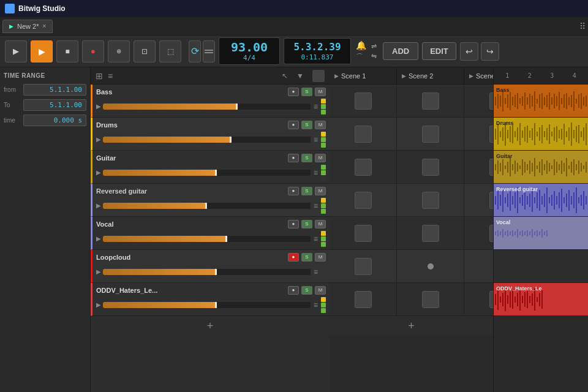 The height and width of the screenshot is (392, 588). I want to click on cursor-icon: ↖, so click(285, 76).